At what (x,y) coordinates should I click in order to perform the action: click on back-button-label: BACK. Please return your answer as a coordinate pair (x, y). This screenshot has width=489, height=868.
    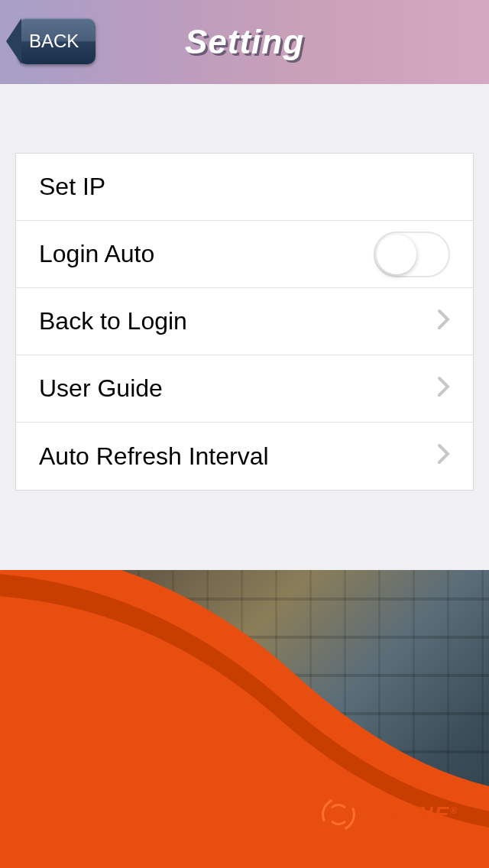
    Looking at the image, I should click on (53, 41).